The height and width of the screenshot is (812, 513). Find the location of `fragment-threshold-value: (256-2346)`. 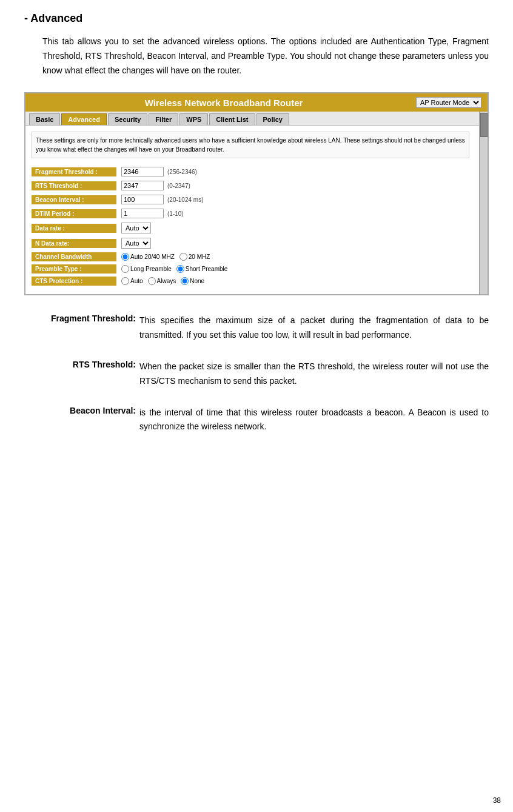

fragment-threshold-value: (256-2346) is located at coordinates (293, 172).